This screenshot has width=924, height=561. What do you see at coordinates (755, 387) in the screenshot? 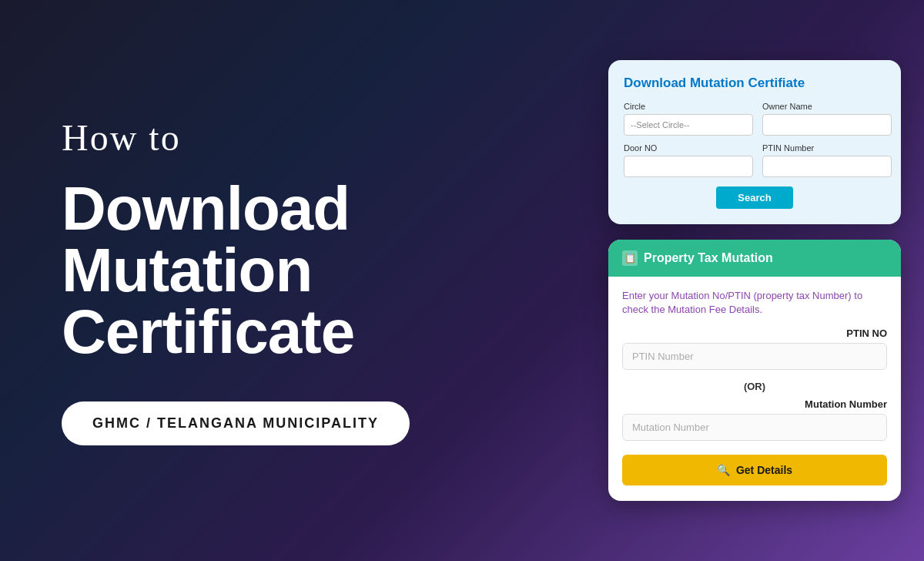
I see `or-text: (OR)` at bounding box center [755, 387].